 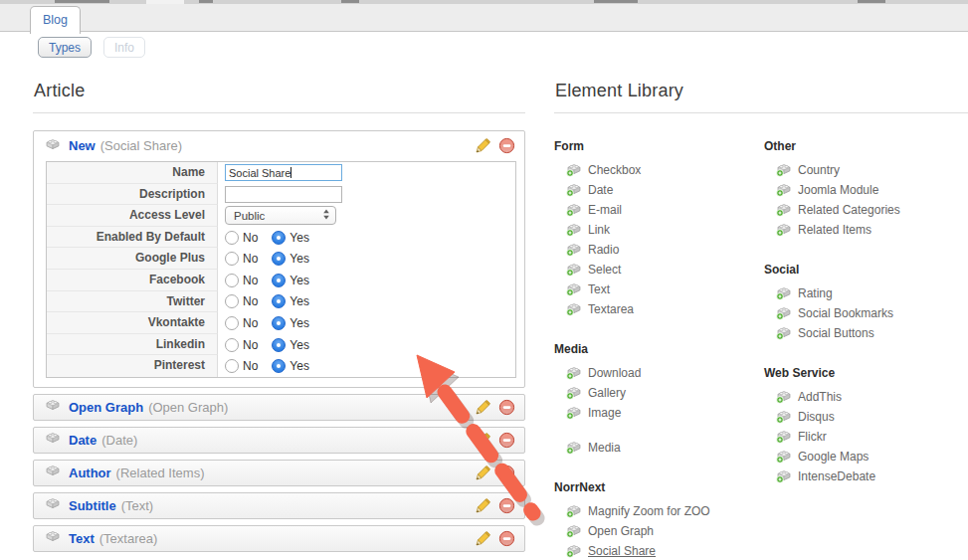 What do you see at coordinates (290, 345) in the screenshot?
I see `linkedin-radio-yes: Yes` at bounding box center [290, 345].